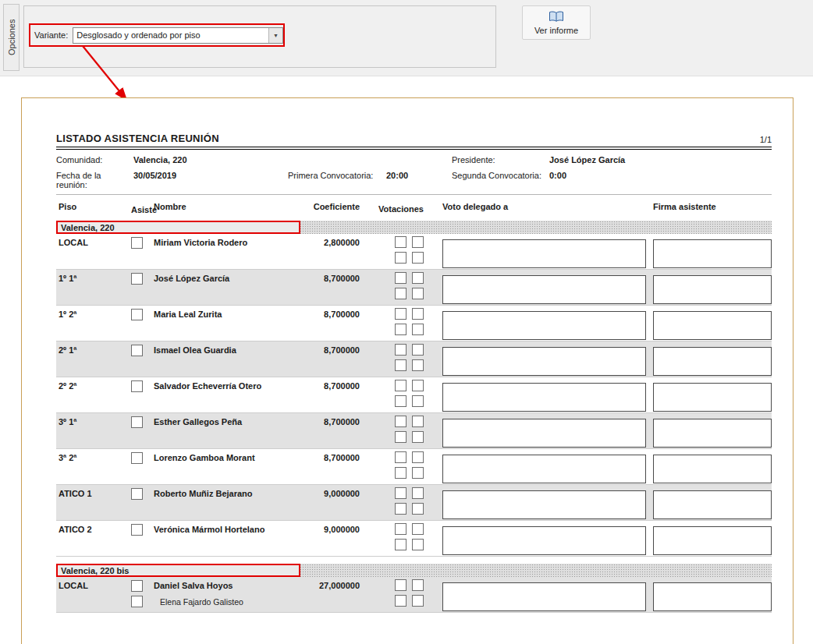  Describe the element at coordinates (401, 209) in the screenshot. I see `column-header-votaciones: Votaciones` at that location.